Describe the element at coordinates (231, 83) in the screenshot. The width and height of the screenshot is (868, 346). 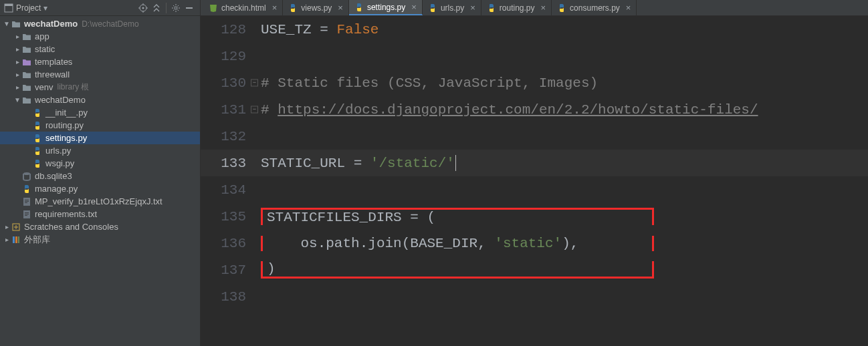
I see `gutter-line-number: 130−` at that location.